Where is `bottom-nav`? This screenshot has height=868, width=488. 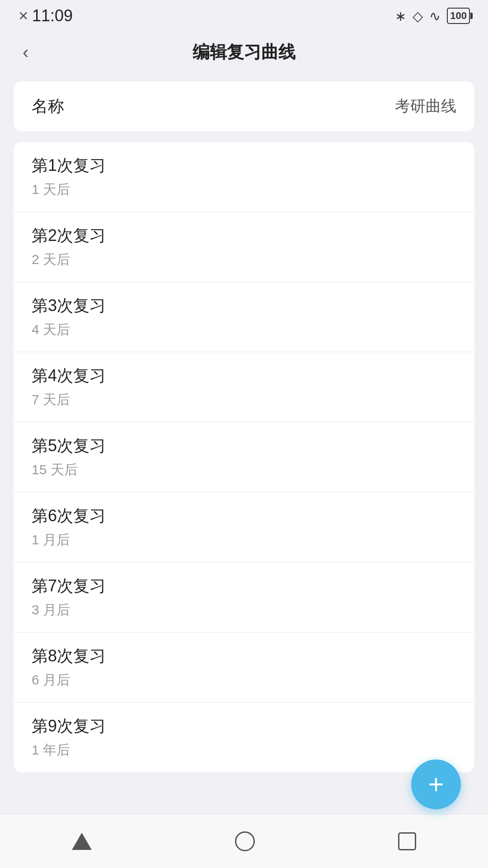
bottom-nav is located at coordinates (244, 841).